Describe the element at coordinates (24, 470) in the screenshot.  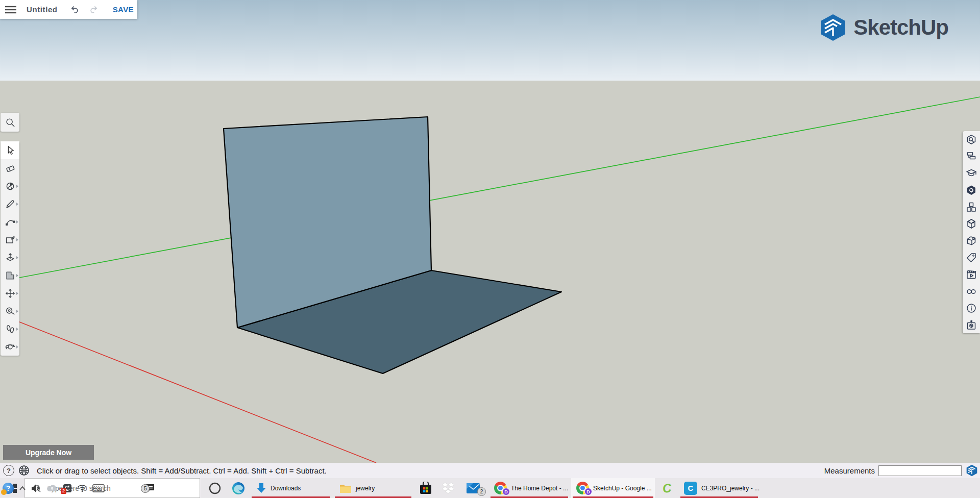
I see `language-globe-icon` at that location.